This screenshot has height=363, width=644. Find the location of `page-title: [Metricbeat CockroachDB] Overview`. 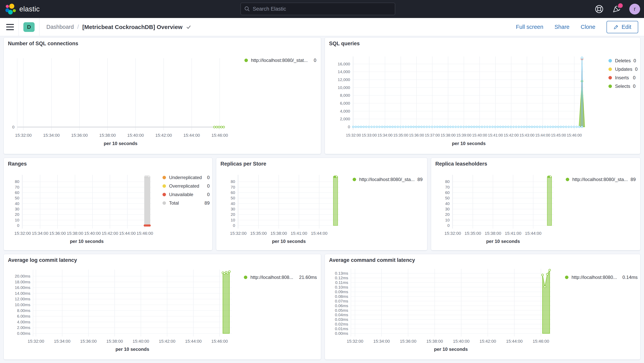

page-title: [Metricbeat CockroachDB] Overview is located at coordinates (132, 27).